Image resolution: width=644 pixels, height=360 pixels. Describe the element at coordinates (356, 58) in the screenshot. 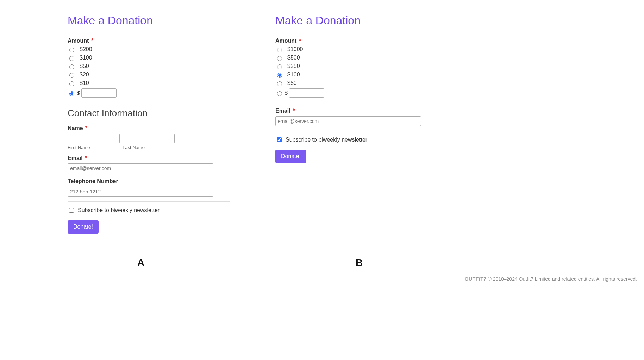

I see `amount-option-500: $500` at that location.